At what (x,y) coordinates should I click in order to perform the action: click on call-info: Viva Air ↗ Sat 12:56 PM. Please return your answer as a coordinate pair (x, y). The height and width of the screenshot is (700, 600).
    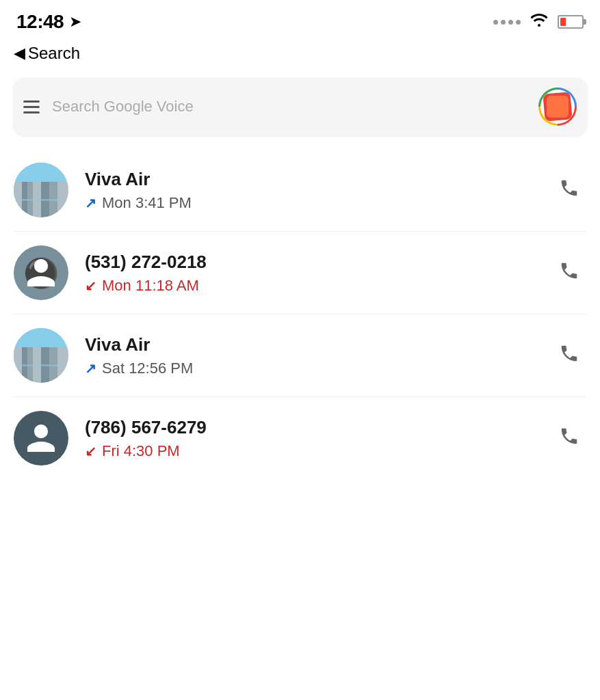
    Looking at the image, I should click on (319, 355).